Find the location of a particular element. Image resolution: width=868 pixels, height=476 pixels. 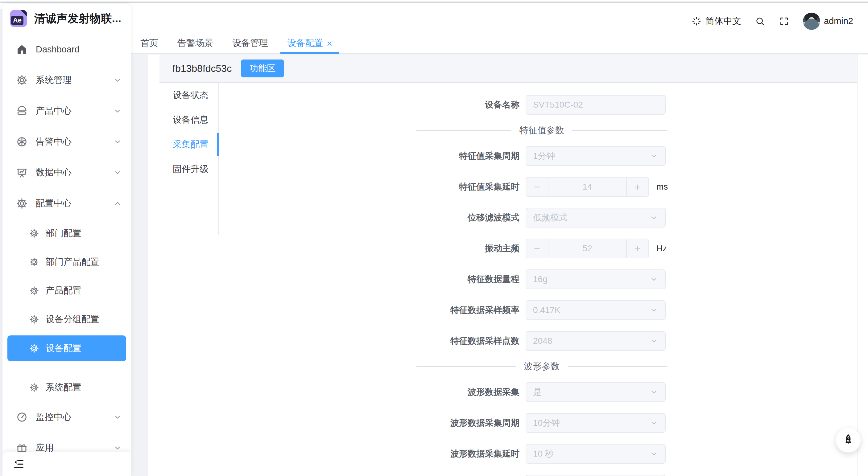

app-logo-row: Ae 清诚声发射物联... is located at coordinates (67, 19).